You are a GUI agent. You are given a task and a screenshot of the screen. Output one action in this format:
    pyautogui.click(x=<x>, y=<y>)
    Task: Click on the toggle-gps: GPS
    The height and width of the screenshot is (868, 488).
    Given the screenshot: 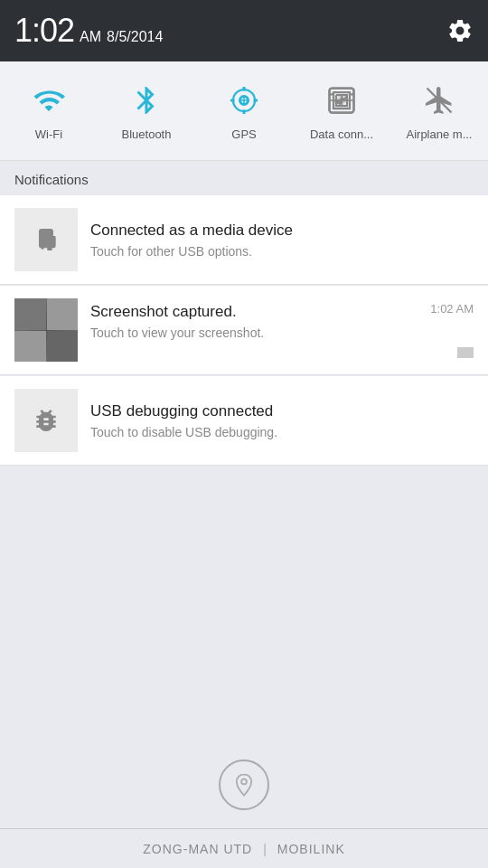 What is the action you would take?
    pyautogui.click(x=244, y=110)
    